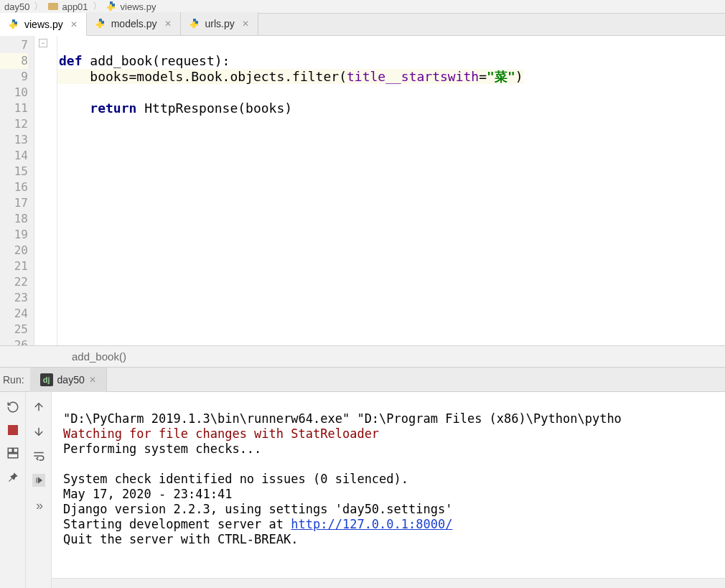 The height and width of the screenshot is (588, 725). What do you see at coordinates (235, 479) in the screenshot?
I see `console-line: System check identified no issues (0 sil…` at bounding box center [235, 479].